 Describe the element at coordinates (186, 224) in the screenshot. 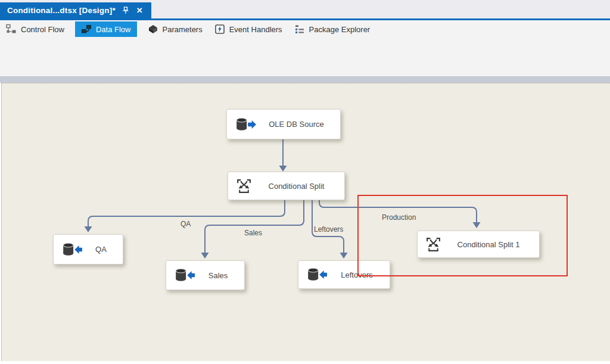

I see `edge-label-qa: QA` at that location.